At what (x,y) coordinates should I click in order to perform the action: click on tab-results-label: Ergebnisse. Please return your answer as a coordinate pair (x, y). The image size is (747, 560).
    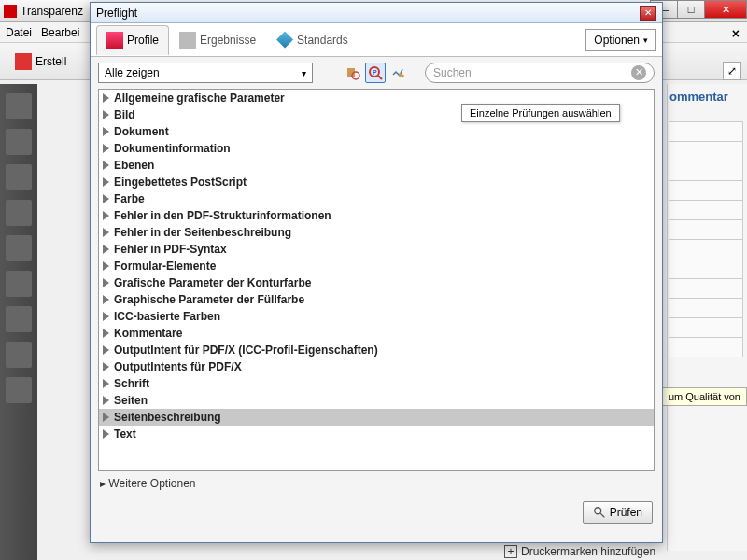
    Looking at the image, I should click on (228, 40).